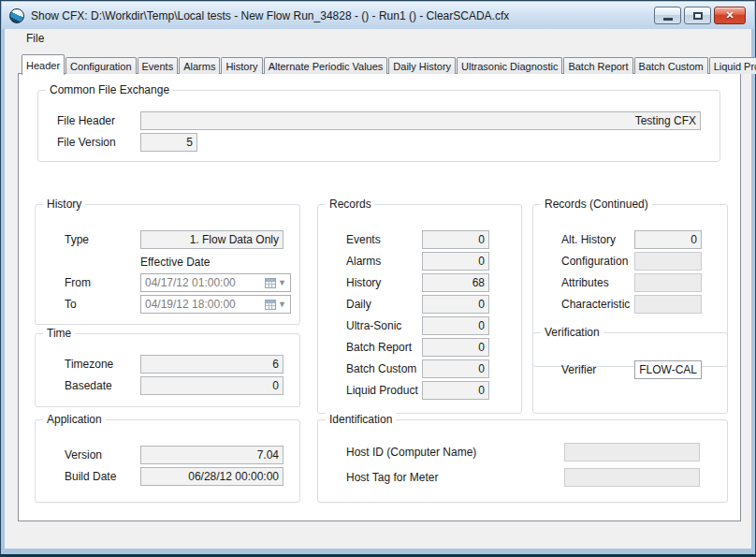 Image resolution: width=756 pixels, height=557 pixels. Describe the element at coordinates (103, 386) in the screenshot. I see `basedate-label: Basedate` at that location.